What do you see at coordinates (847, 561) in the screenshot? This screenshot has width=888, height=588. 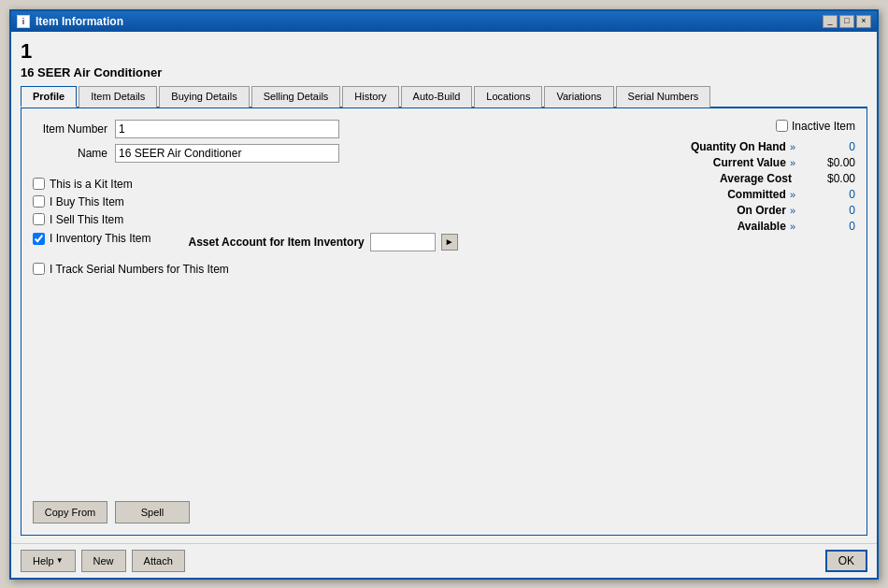 I see `ok-button: OK` at bounding box center [847, 561].